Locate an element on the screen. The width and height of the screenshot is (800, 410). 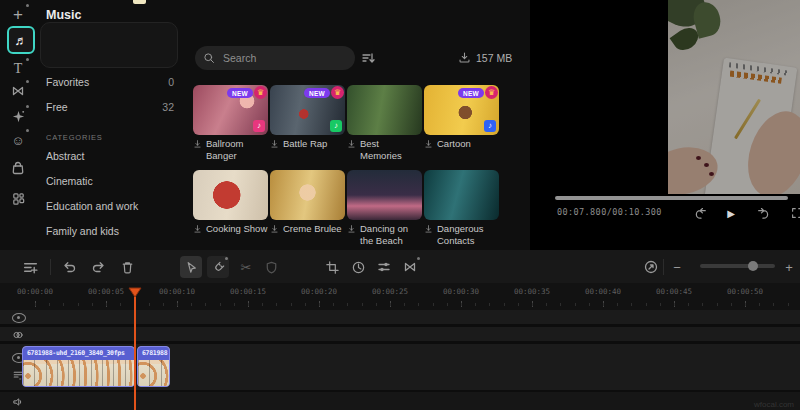
crop-button is located at coordinates (332, 267).